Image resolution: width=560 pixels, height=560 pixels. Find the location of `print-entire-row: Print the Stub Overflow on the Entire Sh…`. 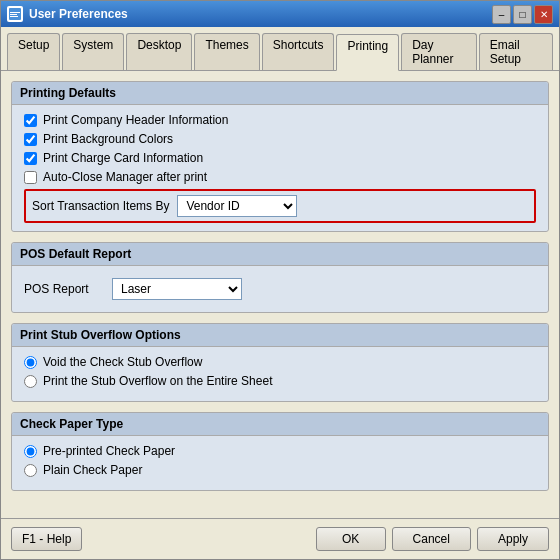

print-entire-row: Print the Stub Overflow on the Entire Sh… is located at coordinates (280, 381).